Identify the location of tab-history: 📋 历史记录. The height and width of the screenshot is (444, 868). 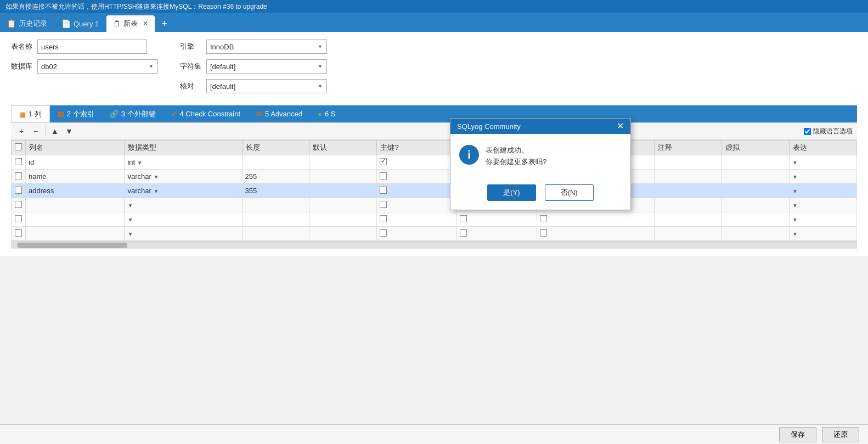
(27, 24).